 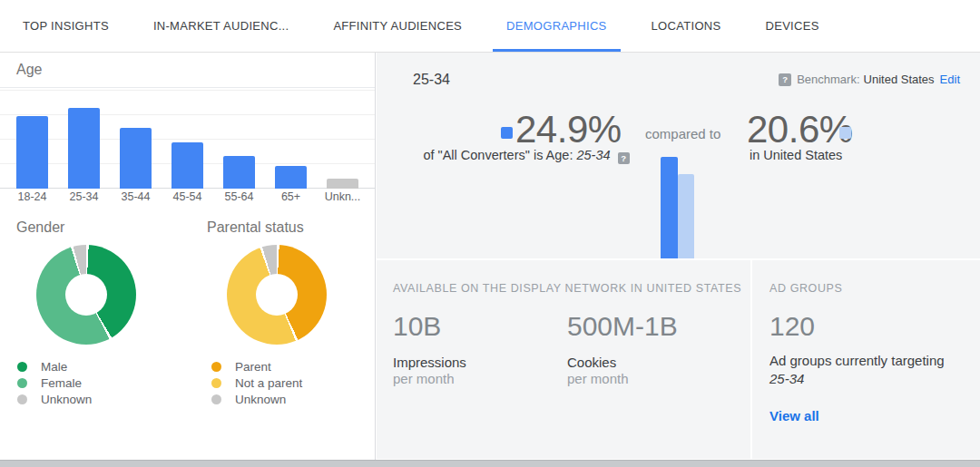 What do you see at coordinates (33, 197) in the screenshot?
I see `age-axis-label: 18-24` at bounding box center [33, 197].